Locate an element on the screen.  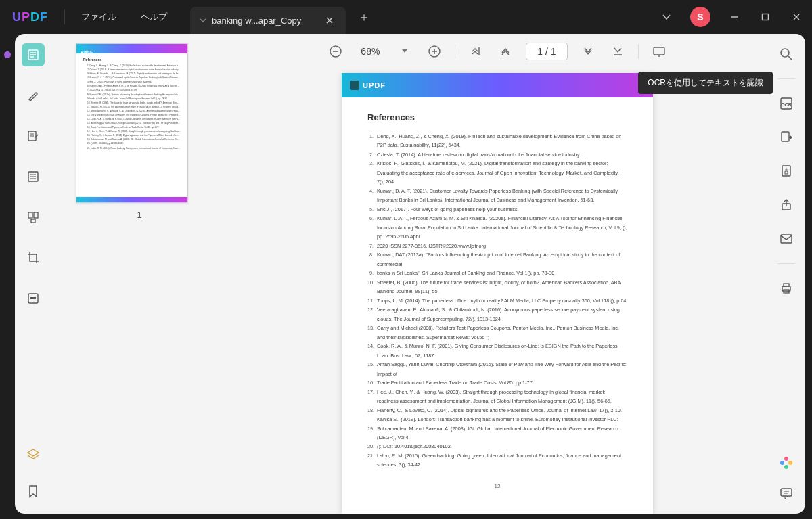
page-number: 12 is located at coordinates (497, 486).